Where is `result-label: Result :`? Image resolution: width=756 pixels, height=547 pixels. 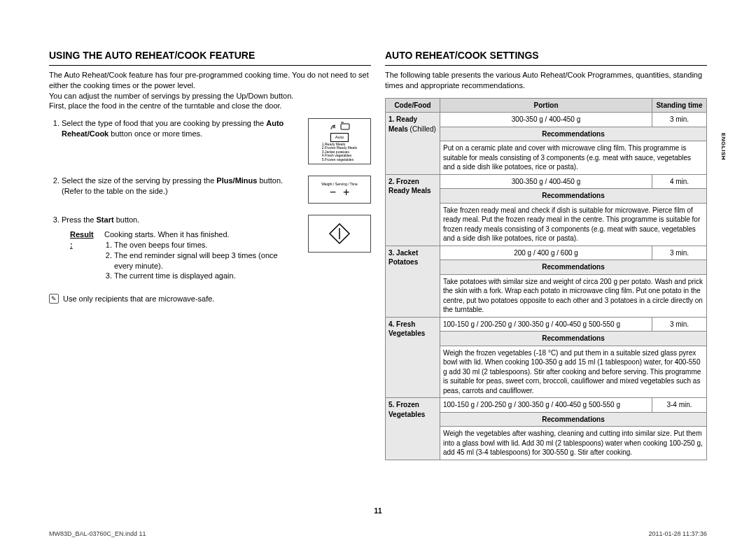 result-label: Result : is located at coordinates (82, 239).